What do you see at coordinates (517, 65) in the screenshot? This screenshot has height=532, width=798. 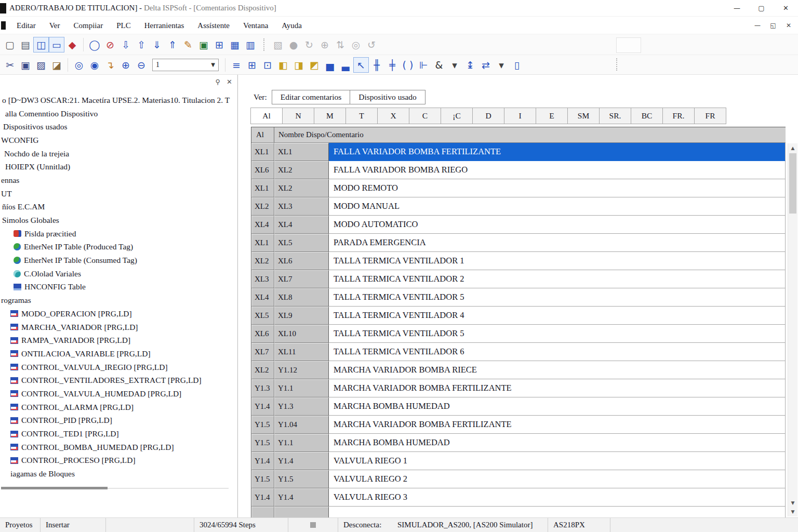 I see `function-block-icon: ▯` at bounding box center [517, 65].